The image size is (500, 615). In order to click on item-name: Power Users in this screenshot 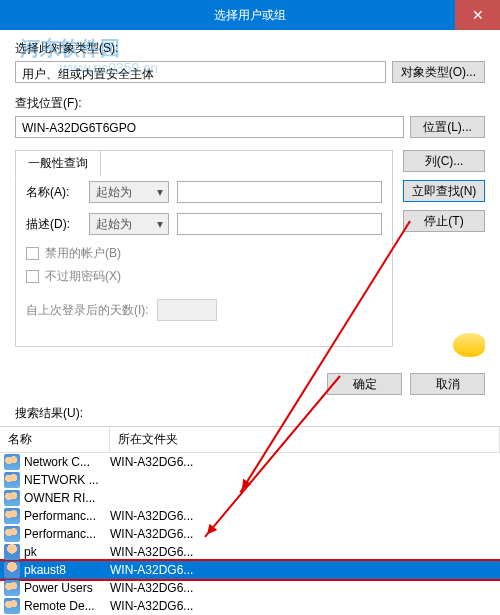, I will do `click(58, 588)`.